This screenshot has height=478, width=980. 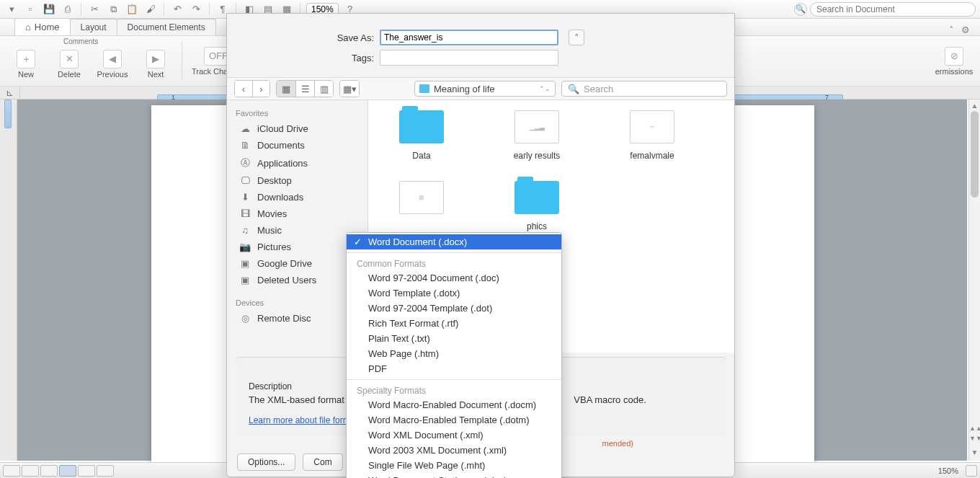 I want to click on tab-home: ⌂Home, so click(x=43, y=27).